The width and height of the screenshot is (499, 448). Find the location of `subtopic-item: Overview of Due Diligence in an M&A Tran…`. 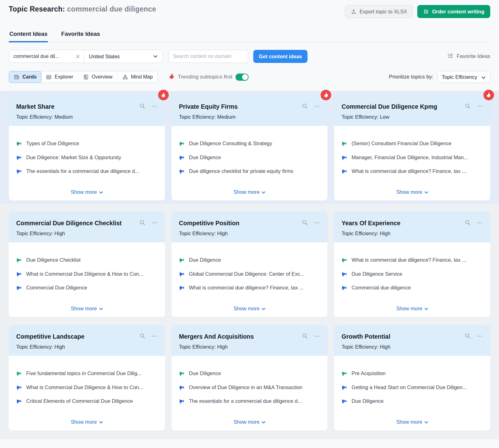

subtopic-item: Overview of Due Diligence in an M&A Tran… is located at coordinates (250, 388).